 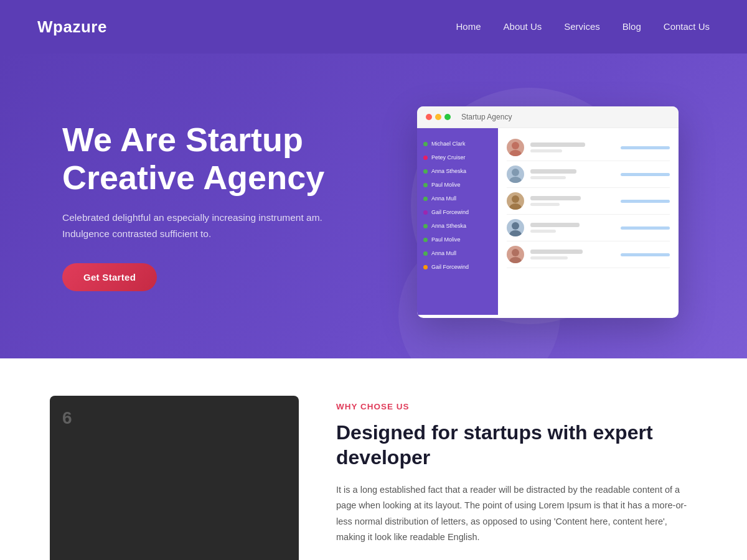 What do you see at coordinates (517, 470) in the screenshot?
I see `why-content: WHY CHOSE US Designed for startups with …` at bounding box center [517, 470].